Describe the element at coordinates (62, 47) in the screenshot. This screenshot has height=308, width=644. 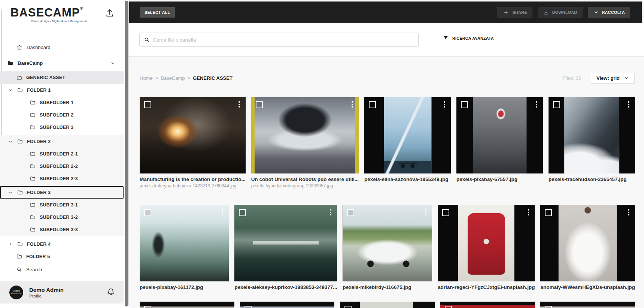
I see `sidebar-item-dashboard: Dashboard` at that location.